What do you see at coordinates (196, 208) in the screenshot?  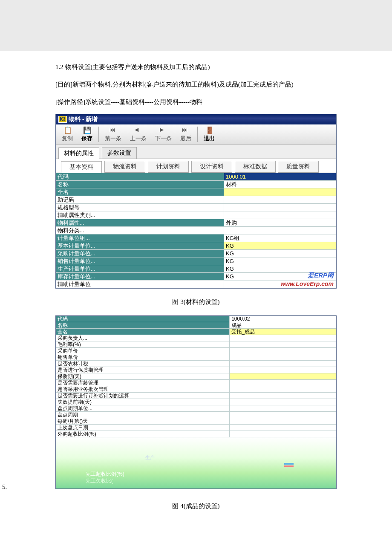 I see `property-row: 规格型号` at bounding box center [196, 208].